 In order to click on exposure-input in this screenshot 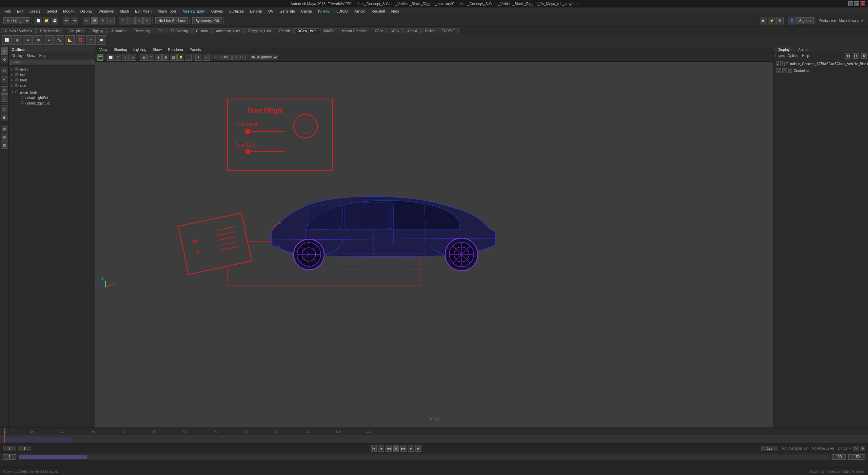, I will do `click(225, 57)`.